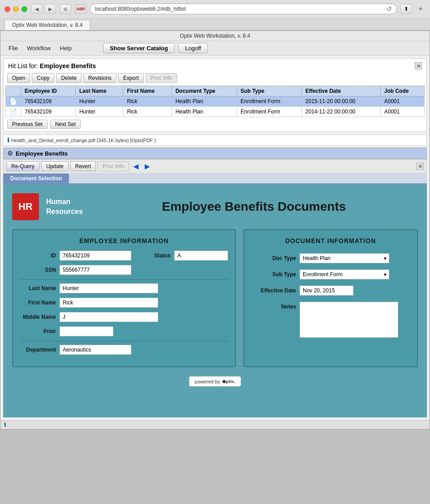 The image size is (430, 504). I want to click on id-input, so click(95, 256).